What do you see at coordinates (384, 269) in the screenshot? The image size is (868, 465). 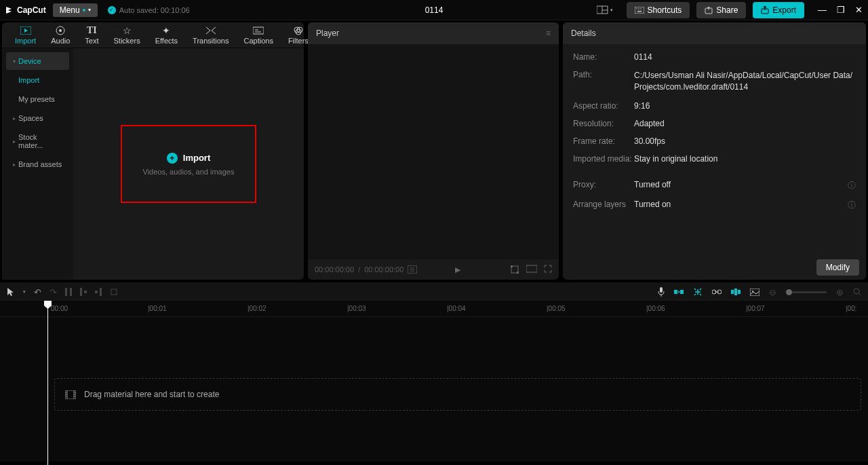 I see `player-time-total: 00:00:00:00` at bounding box center [384, 269].